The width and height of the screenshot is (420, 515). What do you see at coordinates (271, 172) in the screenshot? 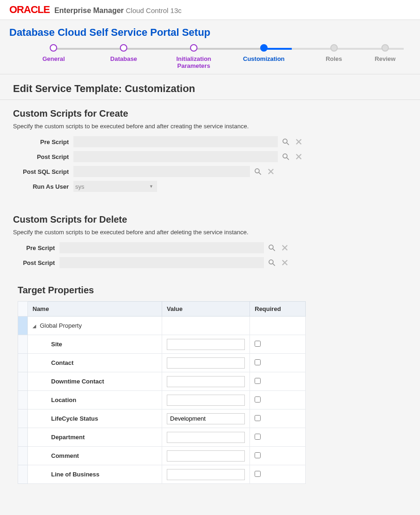
I see `post-sql-script-clear-button` at bounding box center [271, 172].